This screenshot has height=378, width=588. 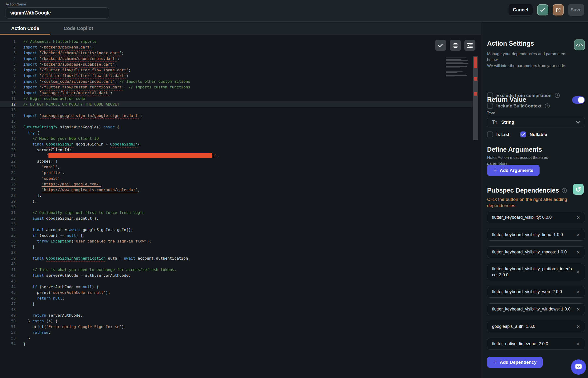 I want to click on code-line: 5import '/backend/supabase/supabase.dart…, so click(x=236, y=64).